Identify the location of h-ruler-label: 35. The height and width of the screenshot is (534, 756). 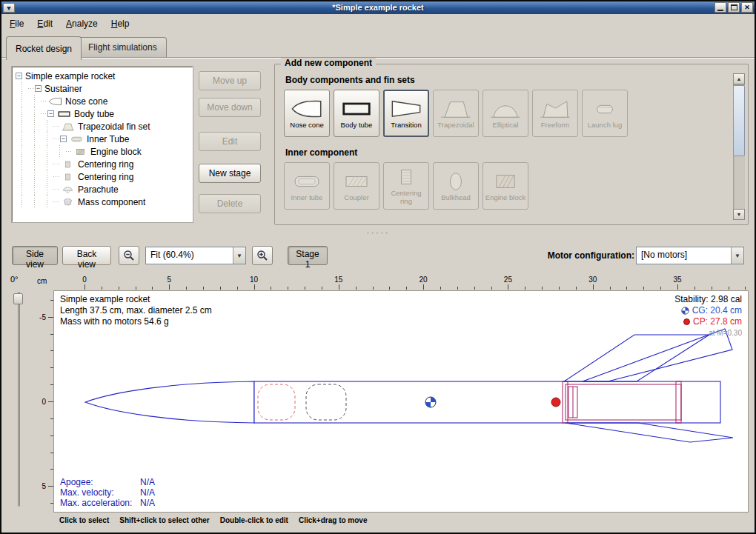
(677, 280).